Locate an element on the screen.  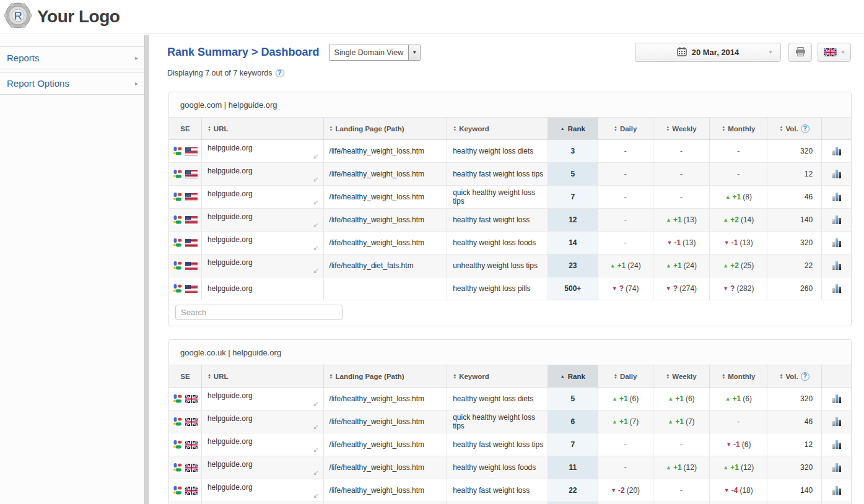
view-select: Single Domain View ▼ is located at coordinates (375, 53).